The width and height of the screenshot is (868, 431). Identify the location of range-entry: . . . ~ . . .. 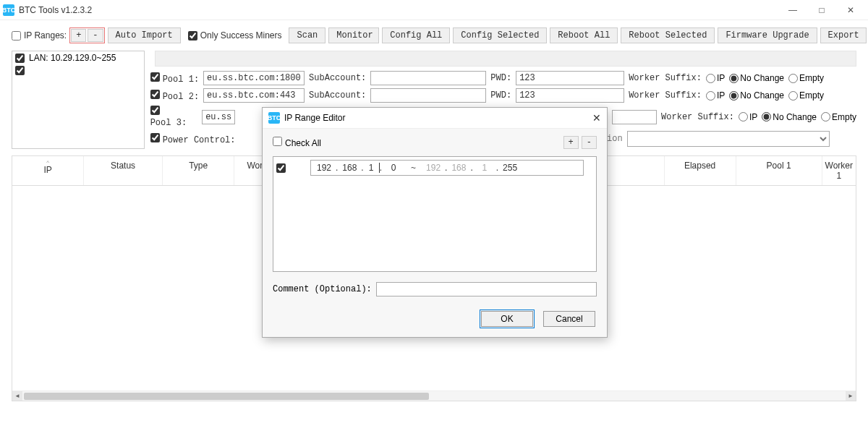
(435, 168).